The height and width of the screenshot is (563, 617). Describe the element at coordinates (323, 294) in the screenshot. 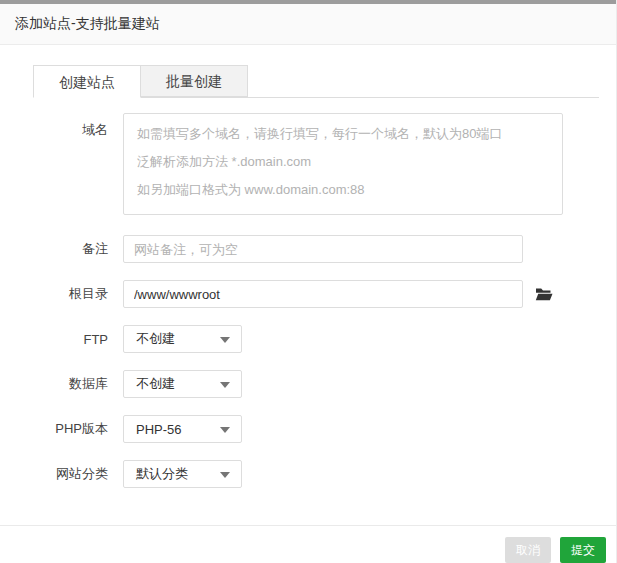

I see `root-directory-input` at that location.